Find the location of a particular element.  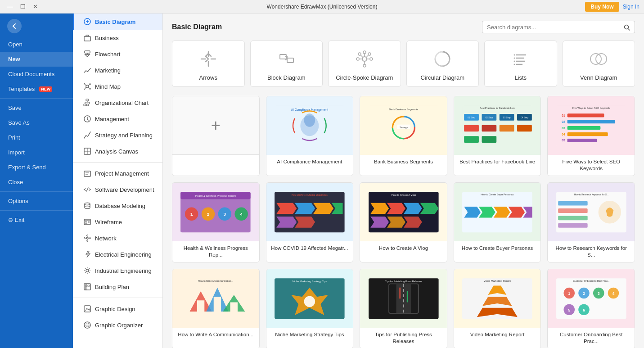

category-card-block: Block Diagram is located at coordinates (287, 64).